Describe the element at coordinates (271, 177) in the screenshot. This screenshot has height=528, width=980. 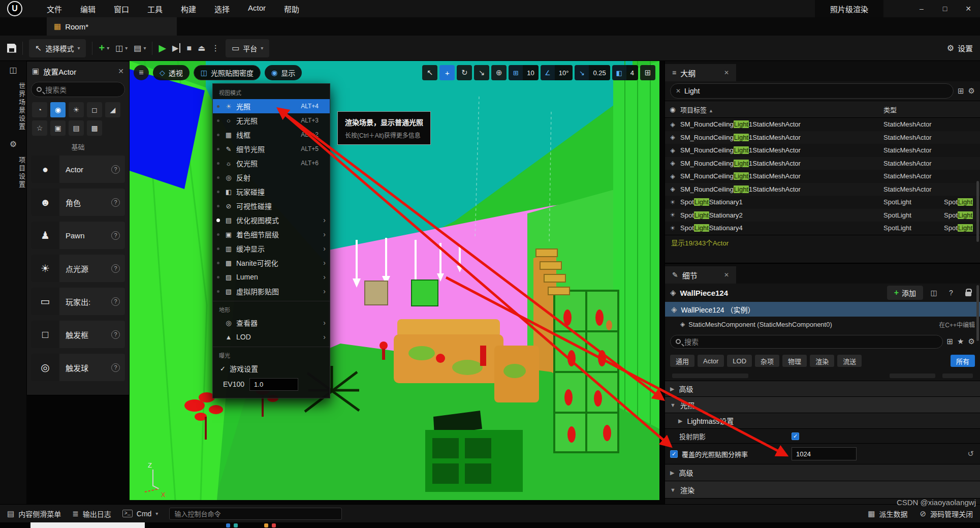
I see `view-mode-menu-item: ◎ 反射 ›` at that location.